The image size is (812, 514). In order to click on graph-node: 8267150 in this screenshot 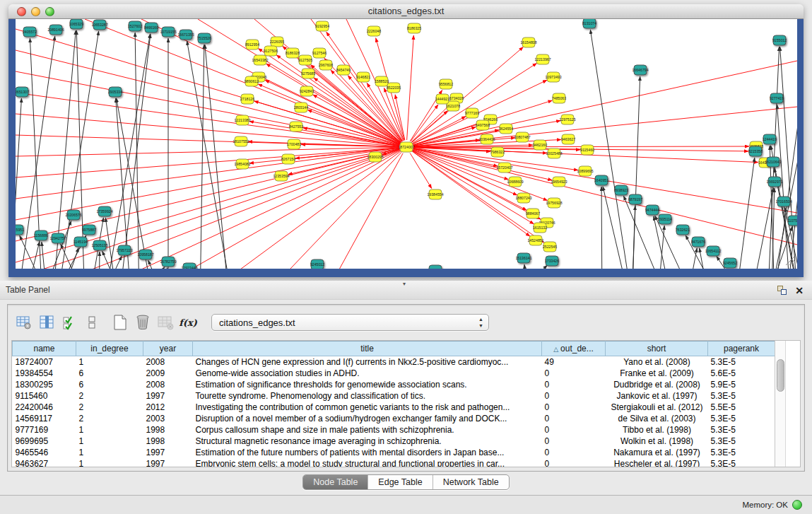, I will do `click(288, 159)`.